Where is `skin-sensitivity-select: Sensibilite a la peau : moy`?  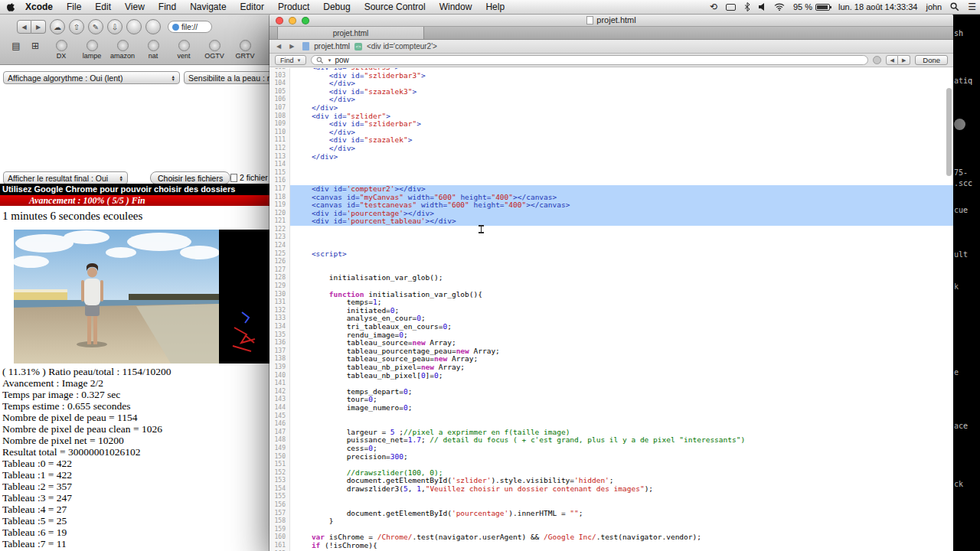 skin-sensitivity-select: Sensibilite a la peau : moy is located at coordinates (230, 78).